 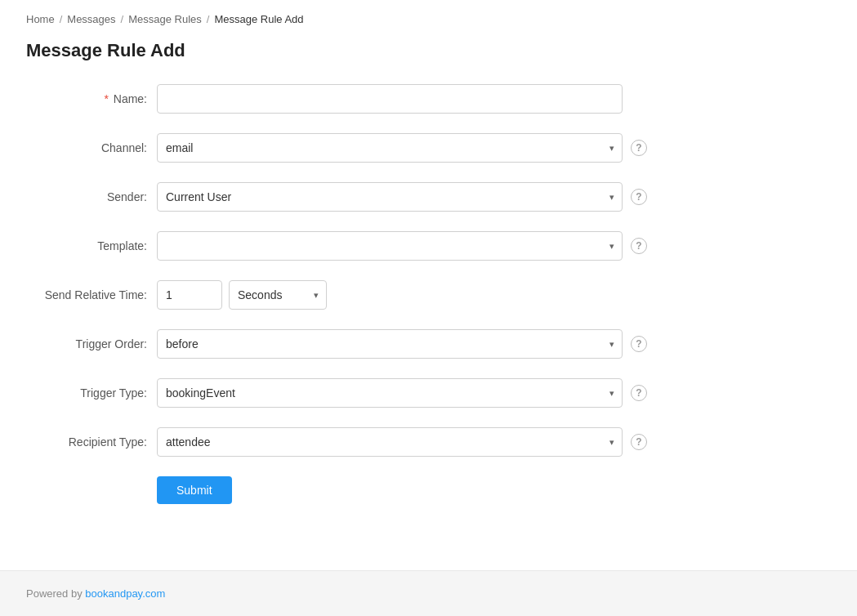 I want to click on trigger-type-select-wrapper: bookingEvent userEvent ▾, so click(x=390, y=393).